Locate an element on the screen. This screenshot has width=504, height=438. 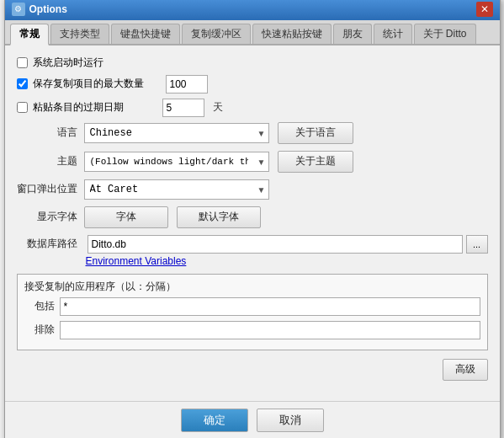
display-font-row: 显示字体 字体 默认字体 is located at coordinates (252, 217).